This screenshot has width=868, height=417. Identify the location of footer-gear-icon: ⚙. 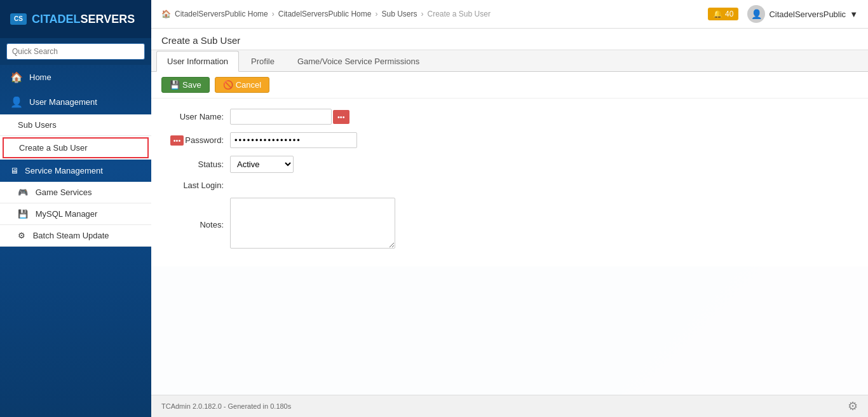
(853, 406).